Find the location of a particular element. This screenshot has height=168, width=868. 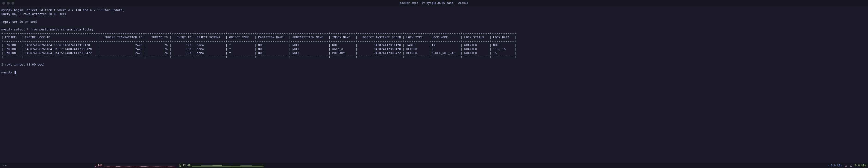

cursor-icon is located at coordinates (16, 73).